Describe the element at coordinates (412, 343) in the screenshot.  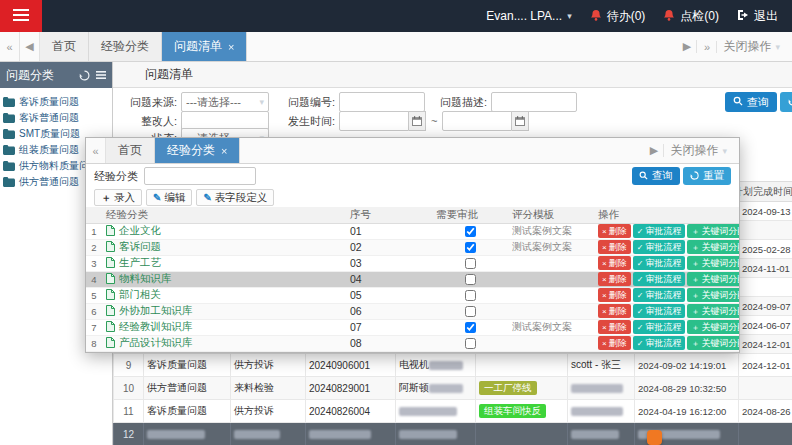
I see `category-row: 8产品设计知识库08×删除✓审批流程＋关键词分配` at that location.